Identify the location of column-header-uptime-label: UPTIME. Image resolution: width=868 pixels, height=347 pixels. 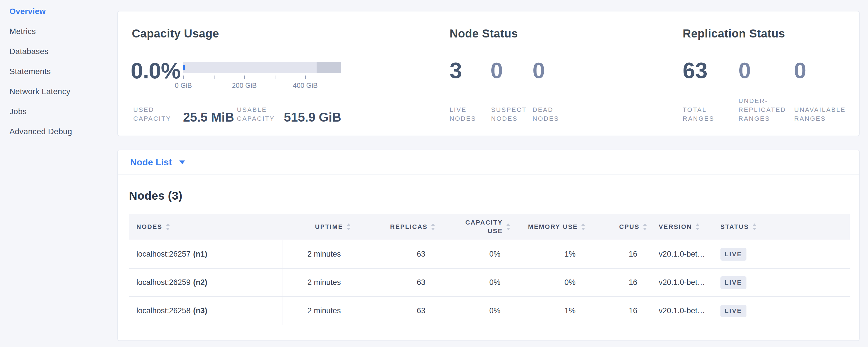
(329, 227).